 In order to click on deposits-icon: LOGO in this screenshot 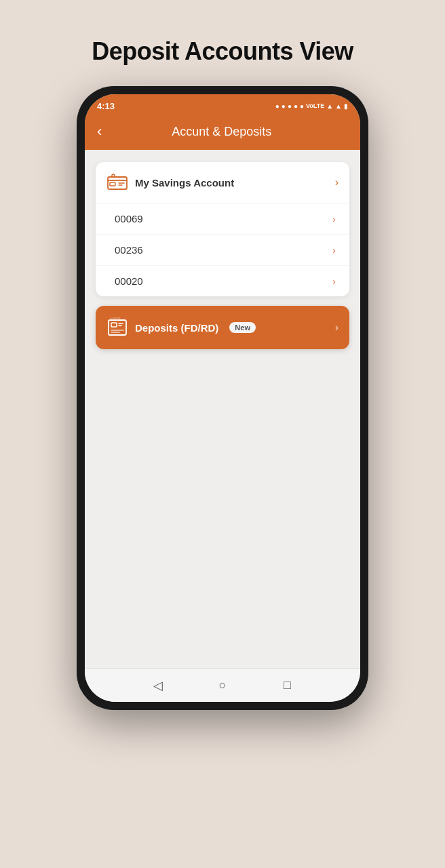, I will do `click(117, 328)`.